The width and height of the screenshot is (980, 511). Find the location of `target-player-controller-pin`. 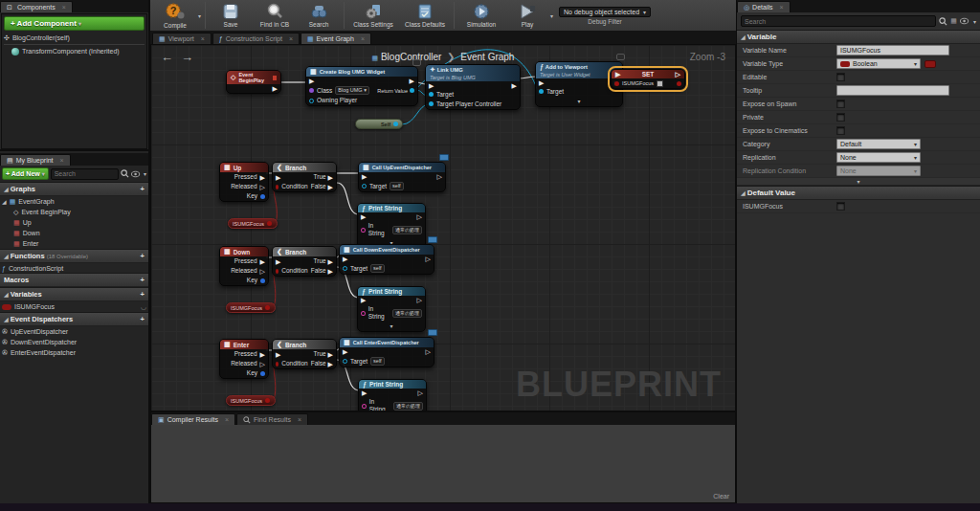

target-player-controller-pin is located at coordinates (431, 103).